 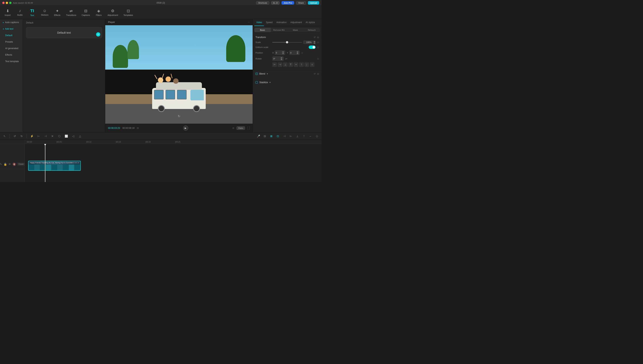 What do you see at coordinates (318, 37) in the screenshot?
I see `redo-icon: ◇` at bounding box center [318, 37].